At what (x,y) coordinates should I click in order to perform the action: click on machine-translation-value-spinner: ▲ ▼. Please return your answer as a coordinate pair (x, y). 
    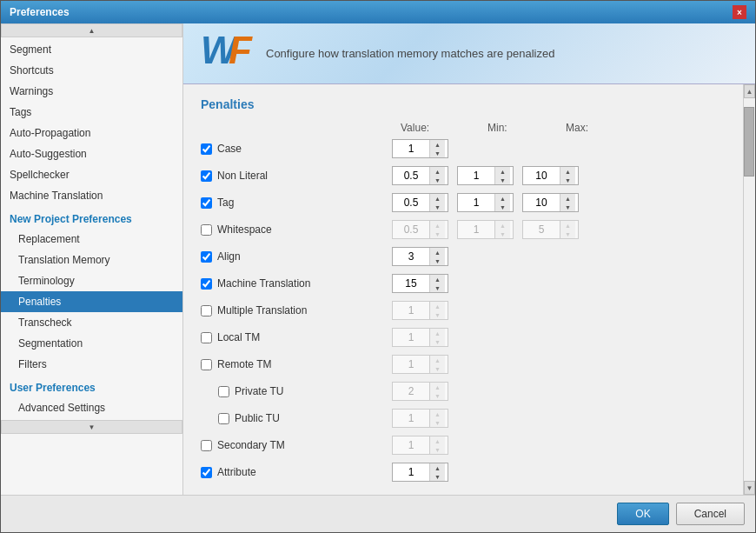
    Looking at the image, I should click on (421, 283).